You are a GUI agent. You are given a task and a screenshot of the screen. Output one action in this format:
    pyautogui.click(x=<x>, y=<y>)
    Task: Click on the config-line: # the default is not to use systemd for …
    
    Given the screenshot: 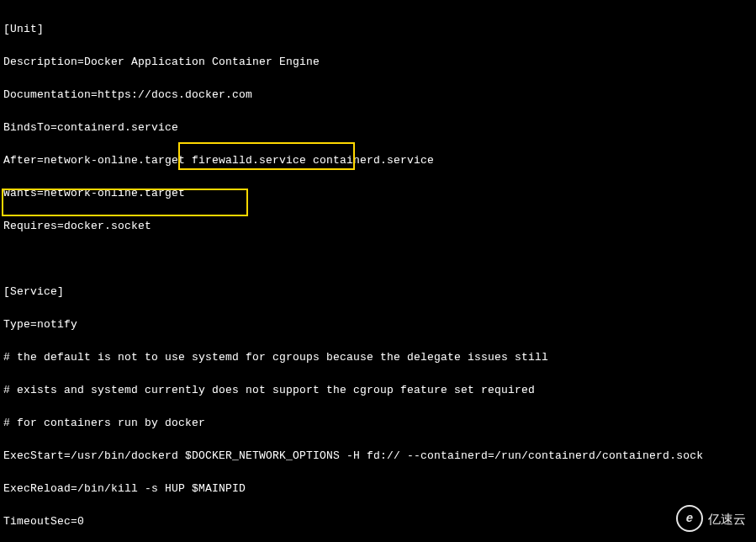 What is the action you would take?
    pyautogui.click(x=378, y=357)
    